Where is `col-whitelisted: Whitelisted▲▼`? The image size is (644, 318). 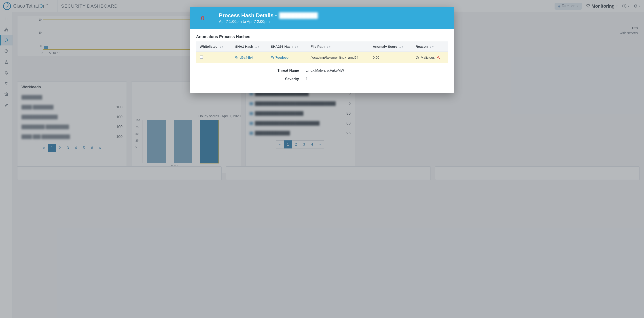 col-whitelisted: Whitelisted▲▼ is located at coordinates (214, 47).